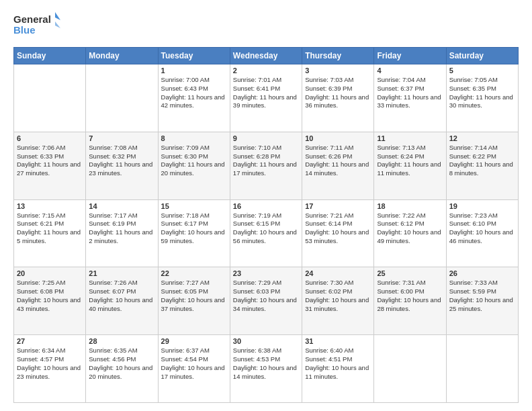  Describe the element at coordinates (339, 234) in the screenshot. I see `calendar-cell: 17Sunrise: 7:21 AM Sunset: 6:14 PM Dayli…` at that location.